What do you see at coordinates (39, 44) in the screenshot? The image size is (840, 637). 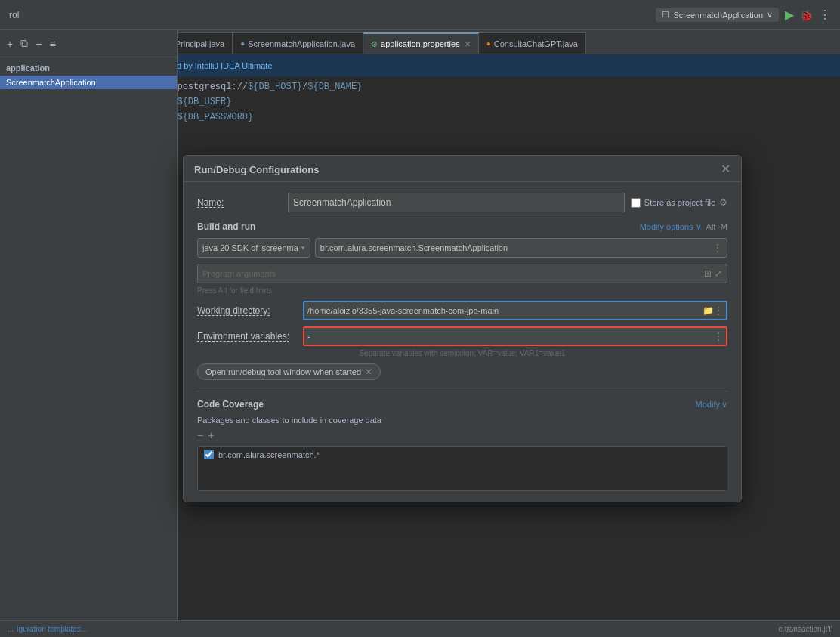 I see `delete-config-icon: −` at bounding box center [39, 44].